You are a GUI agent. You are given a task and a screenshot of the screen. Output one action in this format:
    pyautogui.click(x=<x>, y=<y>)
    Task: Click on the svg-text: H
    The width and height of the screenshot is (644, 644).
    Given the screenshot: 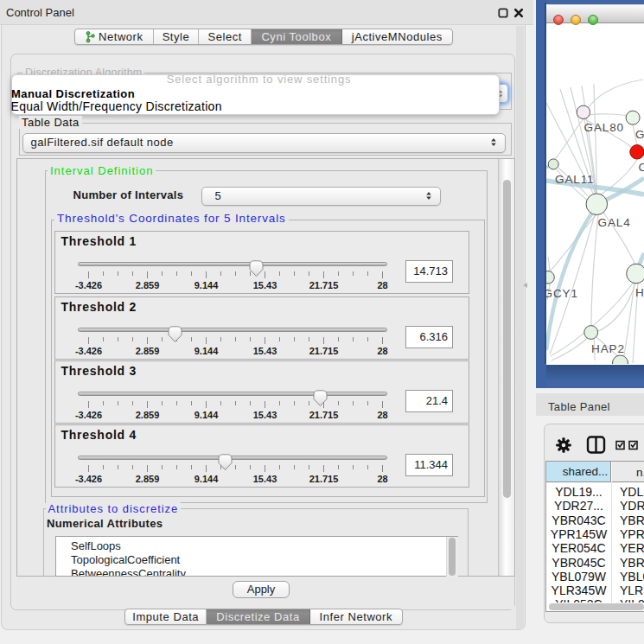 What is the action you would take?
    pyautogui.click(x=640, y=292)
    